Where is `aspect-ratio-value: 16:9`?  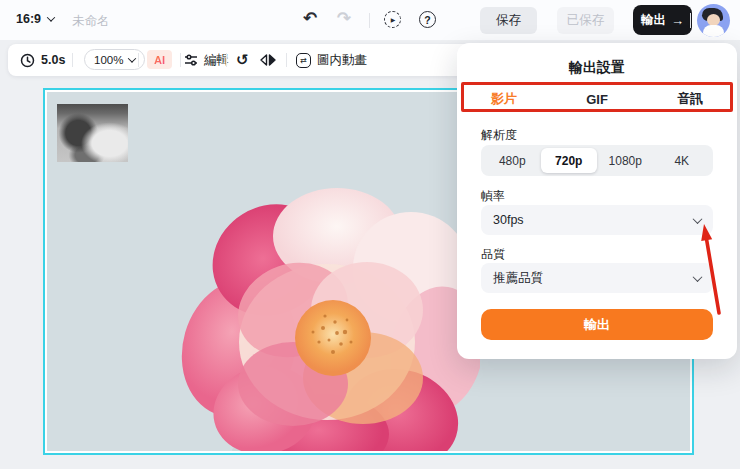 aspect-ratio-value: 16:9 is located at coordinates (28, 19).